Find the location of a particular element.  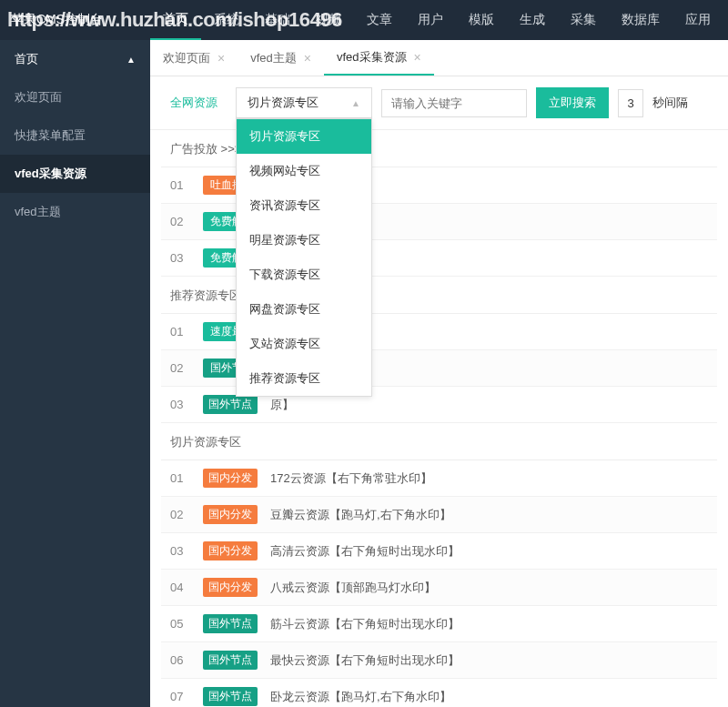

tab-0: 欢迎页面× is located at coordinates (194, 58).